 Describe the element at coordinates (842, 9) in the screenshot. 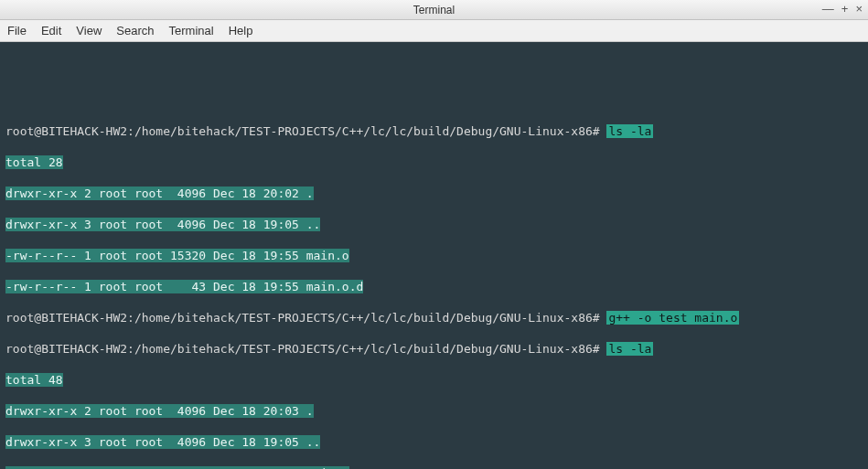

I see `window-controls: — + ×` at that location.